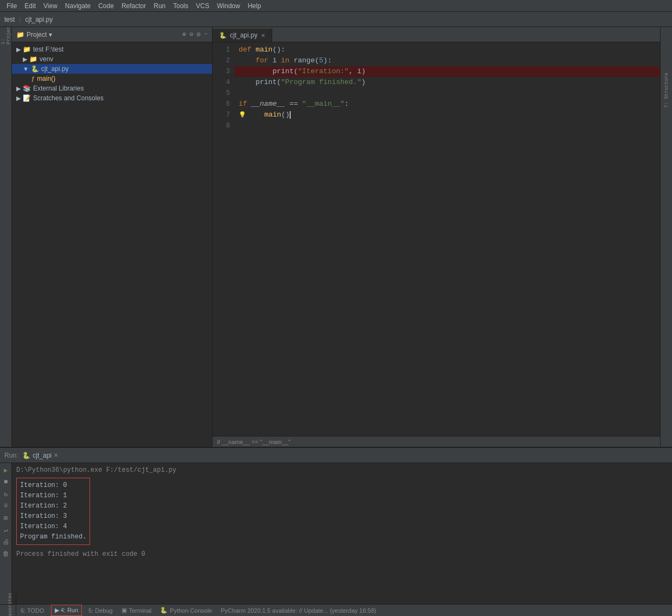  Describe the element at coordinates (199, 35) in the screenshot. I see `settings-icon: ⚙` at that location.